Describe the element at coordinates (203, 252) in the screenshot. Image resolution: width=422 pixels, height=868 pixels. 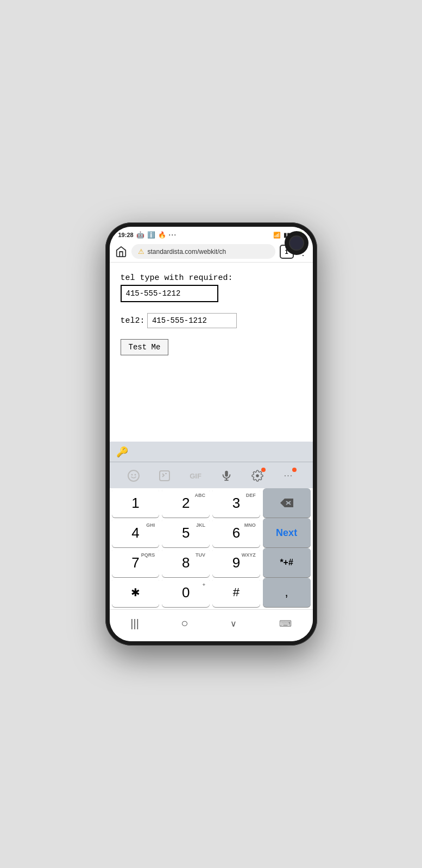
I see `url-bar: ⚠ standardista.com/webkit/ch` at that location.